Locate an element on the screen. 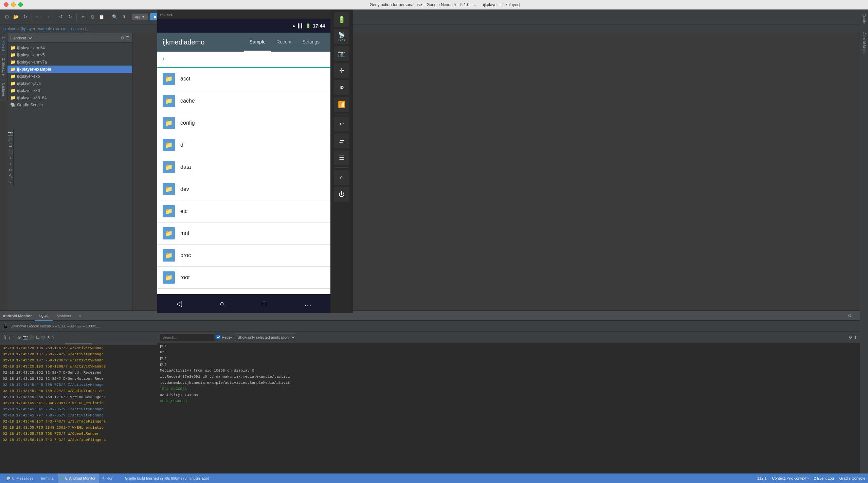 The height and width of the screenshot is (483, 868). log-screenshot-btn: 📷 is located at coordinates (25, 337).